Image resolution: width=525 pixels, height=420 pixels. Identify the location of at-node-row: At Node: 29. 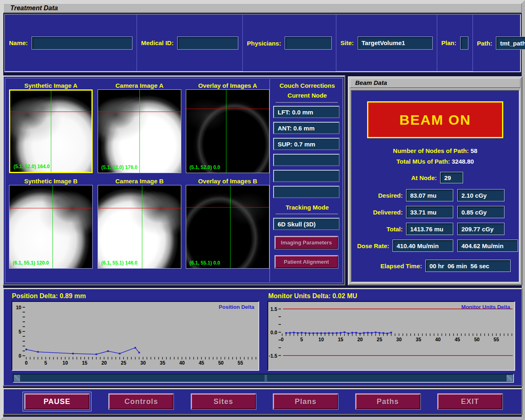
(435, 178).